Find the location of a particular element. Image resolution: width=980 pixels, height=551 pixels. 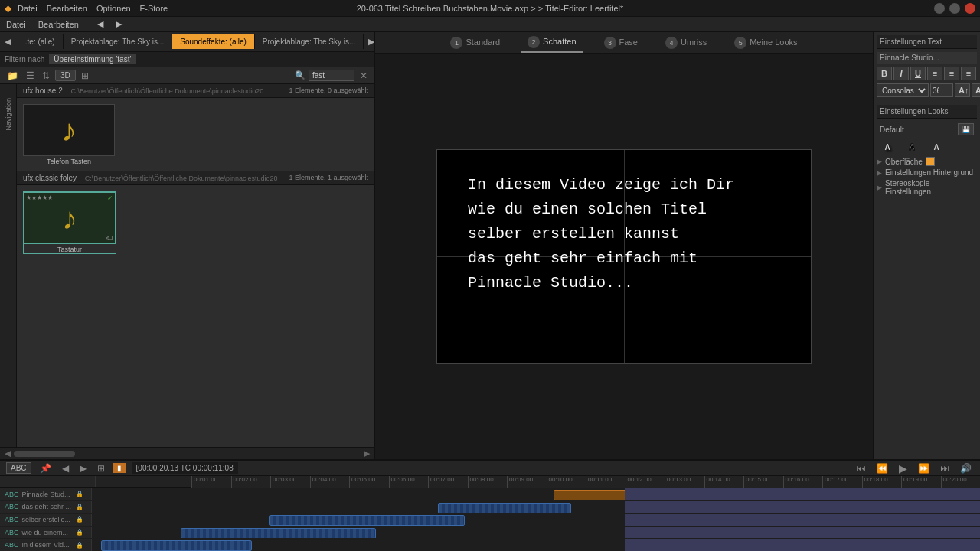

minimize-button is located at coordinates (939, 8).